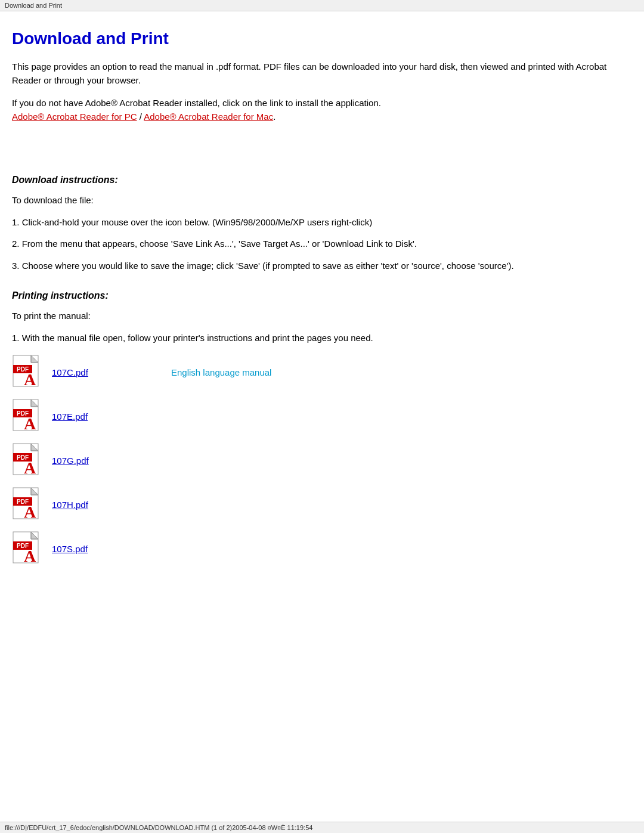 Image resolution: width=644 pixels, height=833 pixels. Describe the element at coordinates (316, 244) in the screenshot. I see `download-step-2: 2. From the menu that appears, choose 'S…` at that location.